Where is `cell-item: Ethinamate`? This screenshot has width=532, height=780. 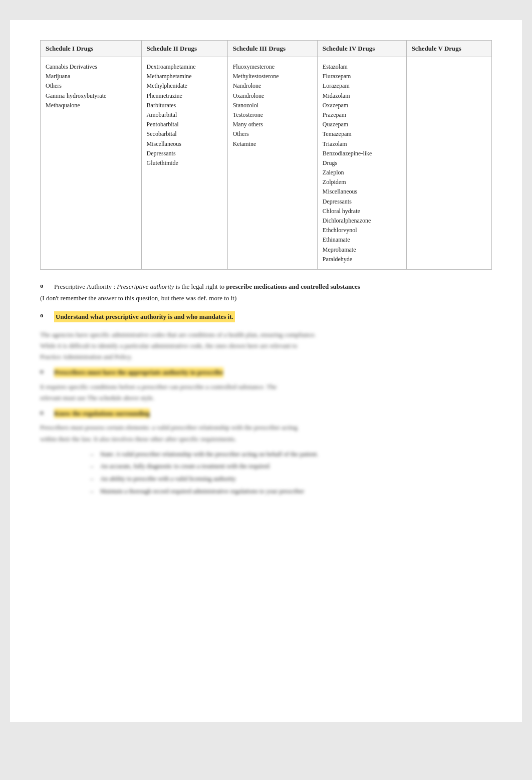
cell-item: Ethinamate is located at coordinates (362, 240).